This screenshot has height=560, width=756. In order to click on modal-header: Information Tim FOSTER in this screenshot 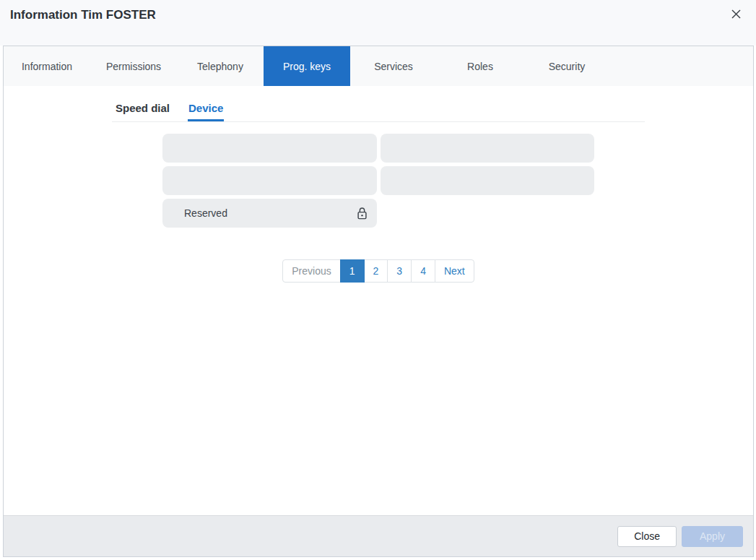, I will do `click(378, 23)`.